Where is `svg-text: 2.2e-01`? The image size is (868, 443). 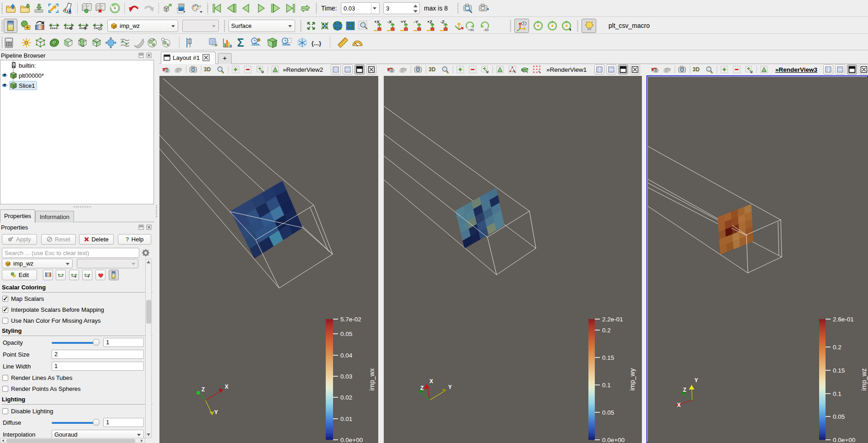
svg-text: 2.2e-01 is located at coordinates (613, 319).